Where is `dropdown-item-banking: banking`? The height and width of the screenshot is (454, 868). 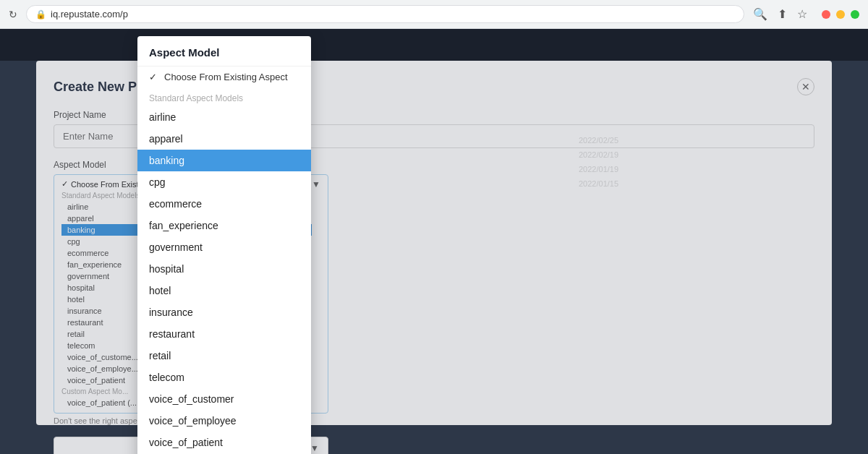 dropdown-item-banking: banking is located at coordinates (224, 160).